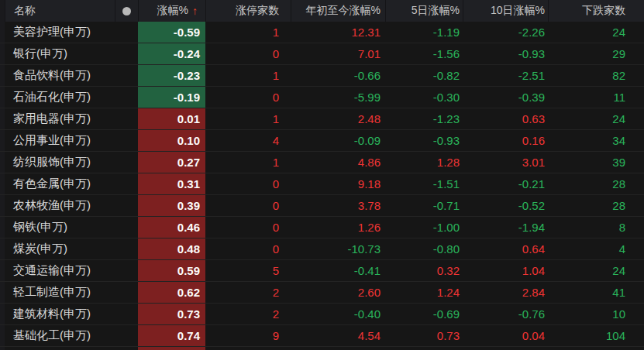 The height and width of the screenshot is (350, 644). What do you see at coordinates (322, 293) in the screenshot?
I see `table-row: 轻工制造(申万)0.6222.601.242.8441` at bounding box center [322, 293].